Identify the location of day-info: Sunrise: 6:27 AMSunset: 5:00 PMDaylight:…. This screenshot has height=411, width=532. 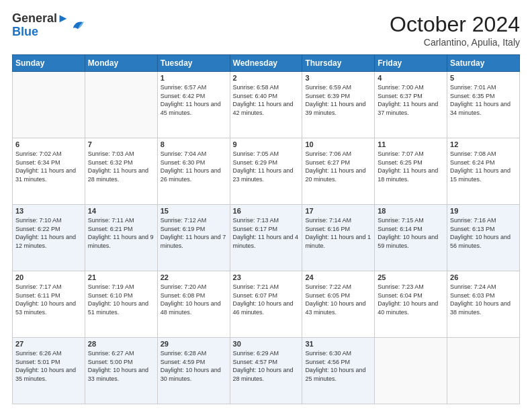
(121, 366).